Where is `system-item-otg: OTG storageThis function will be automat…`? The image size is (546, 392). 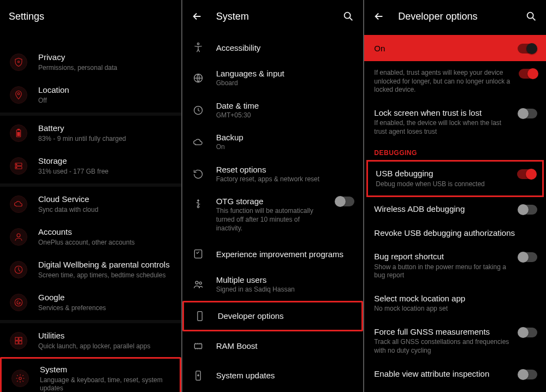 system-item-otg: OTG storageThis function will be automat… is located at coordinates (273, 215).